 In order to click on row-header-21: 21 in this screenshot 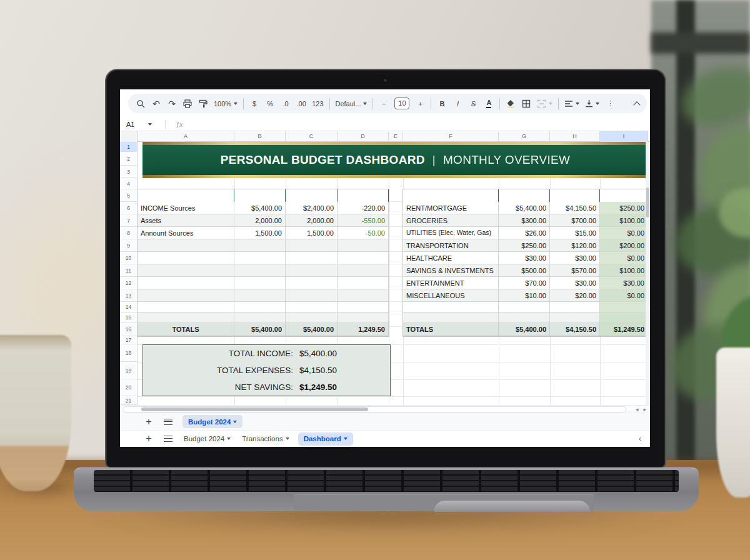, I will do `click(129, 401)`.